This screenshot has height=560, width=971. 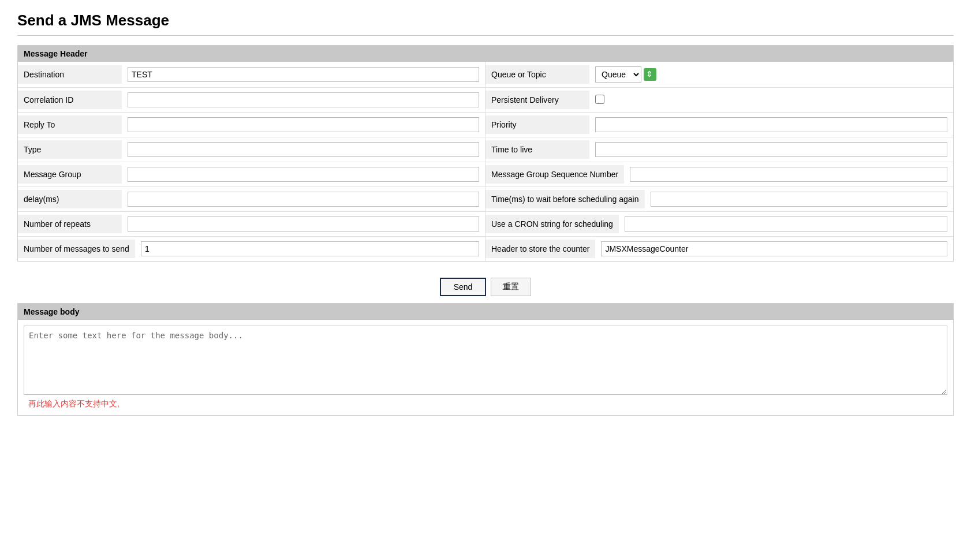 I want to click on row-destination: Destination Queue or Topic Queue Topic, so click(x=486, y=75).